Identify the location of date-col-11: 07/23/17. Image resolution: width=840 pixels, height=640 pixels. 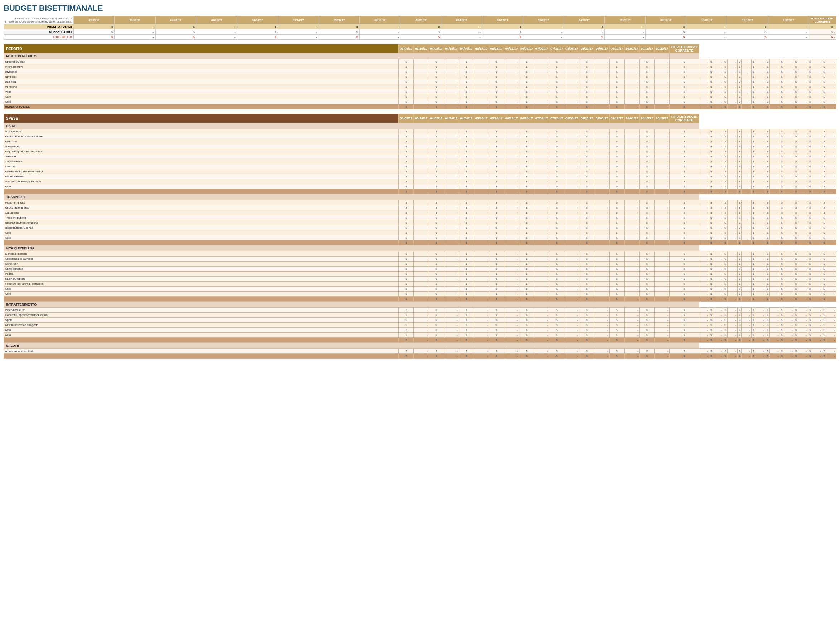
(502, 20).